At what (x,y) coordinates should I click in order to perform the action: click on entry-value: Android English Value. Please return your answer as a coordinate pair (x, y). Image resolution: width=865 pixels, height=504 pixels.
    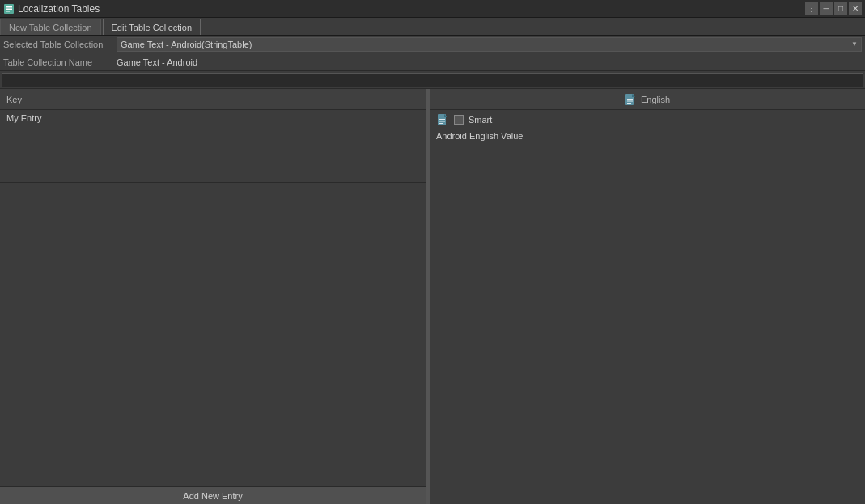
    Looking at the image, I should click on (647, 136).